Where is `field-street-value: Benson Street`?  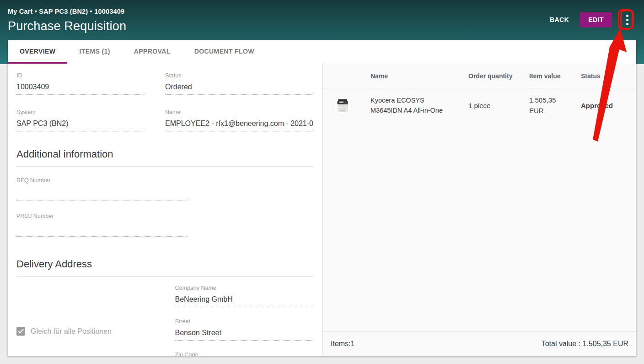 field-street-value: Benson Street is located at coordinates (244, 335).